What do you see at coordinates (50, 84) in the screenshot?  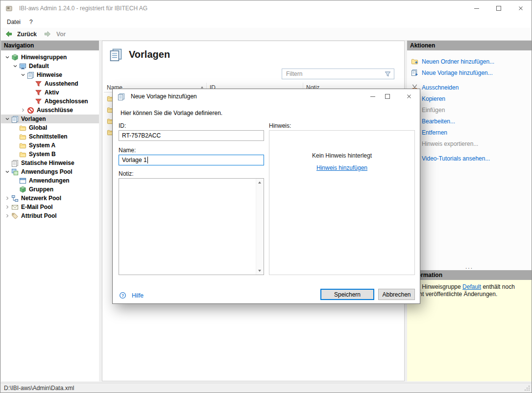 I see `tree-item-ausstehend: Ausstehend` at bounding box center [50, 84].